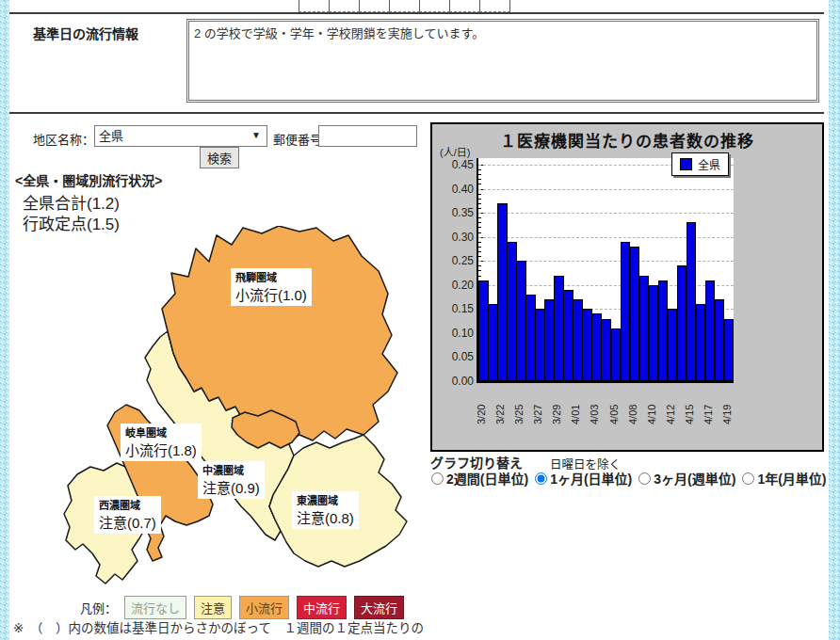 The width and height of the screenshot is (840, 640). What do you see at coordinates (155, 608) in the screenshot?
I see `legend-chip: 流行なし` at bounding box center [155, 608].